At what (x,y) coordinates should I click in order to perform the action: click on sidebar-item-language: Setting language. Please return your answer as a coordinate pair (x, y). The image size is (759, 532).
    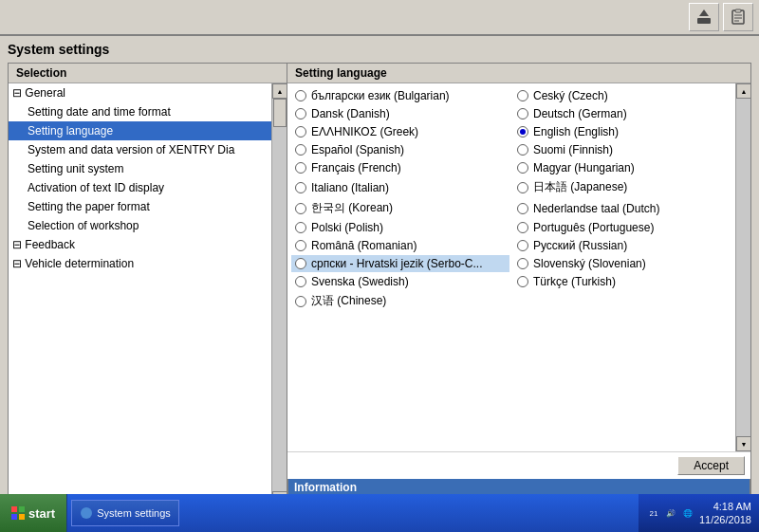
    Looking at the image, I should click on (140, 131).